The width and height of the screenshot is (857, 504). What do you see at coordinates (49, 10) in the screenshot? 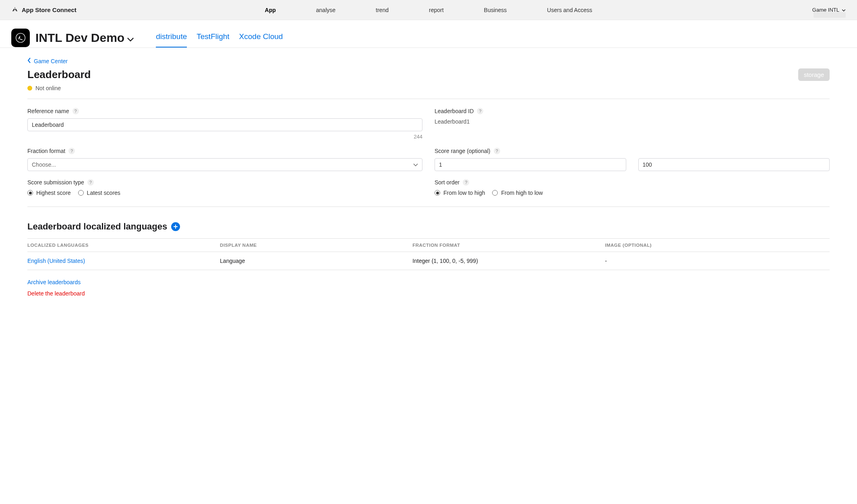
I see `product-name: App Store Connect` at bounding box center [49, 10].